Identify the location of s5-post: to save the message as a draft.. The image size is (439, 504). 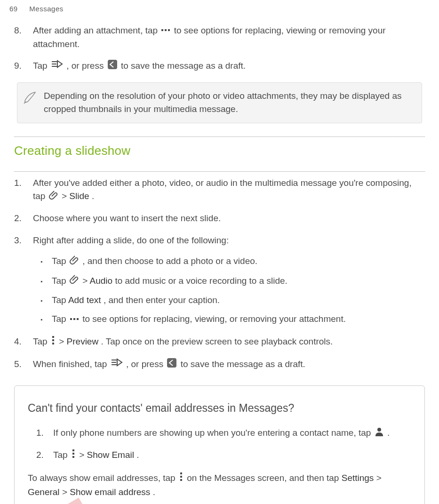
(243, 364).